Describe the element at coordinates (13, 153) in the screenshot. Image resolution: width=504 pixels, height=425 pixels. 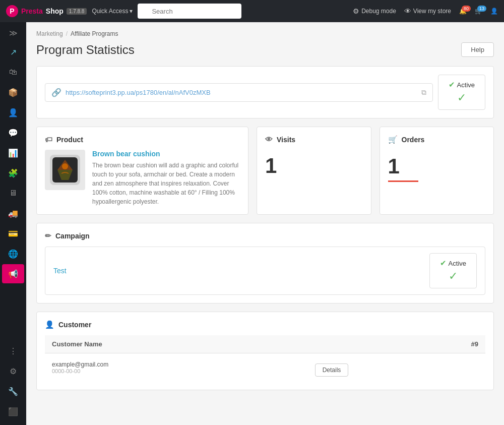
I see `sidebar-item-statistics: 📊` at that location.